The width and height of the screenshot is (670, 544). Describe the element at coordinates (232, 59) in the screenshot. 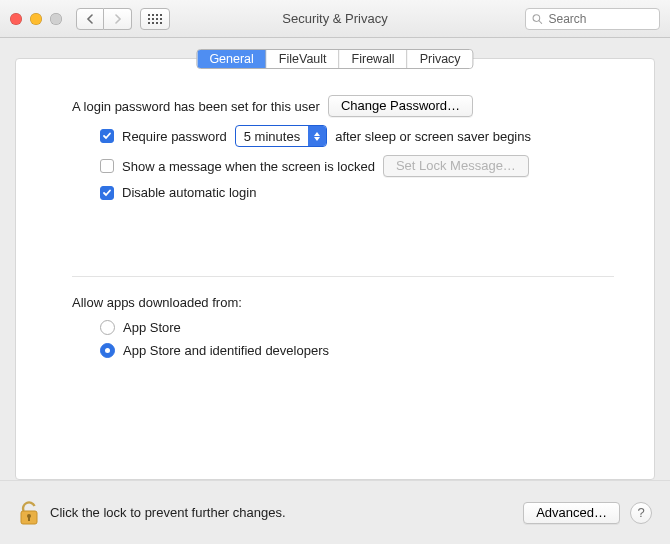

I see `tab-general: General` at that location.